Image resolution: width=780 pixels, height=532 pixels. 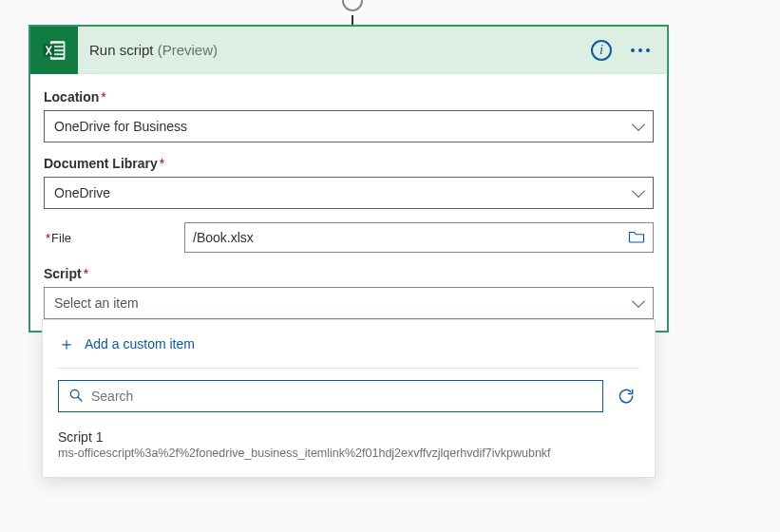 What do you see at coordinates (349, 345) in the screenshot?
I see `add-custom-item-button: ＋ Add a custom item` at bounding box center [349, 345].